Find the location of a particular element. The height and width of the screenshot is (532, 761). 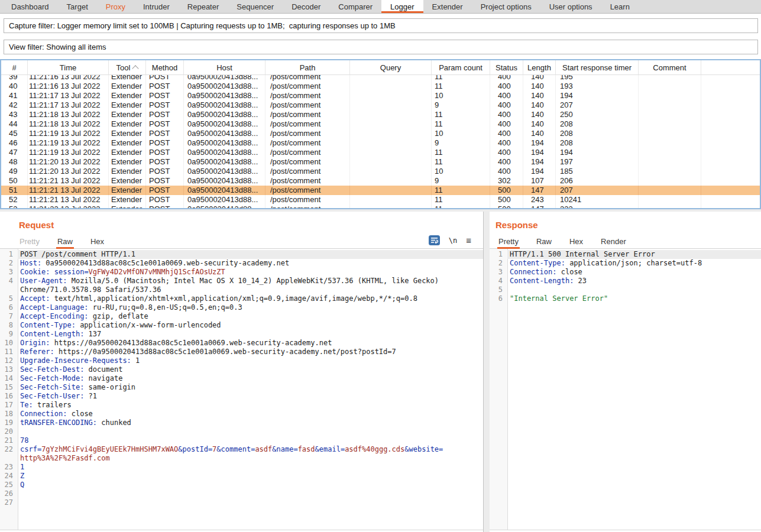

request-tab-hex: Hex is located at coordinates (97, 241).